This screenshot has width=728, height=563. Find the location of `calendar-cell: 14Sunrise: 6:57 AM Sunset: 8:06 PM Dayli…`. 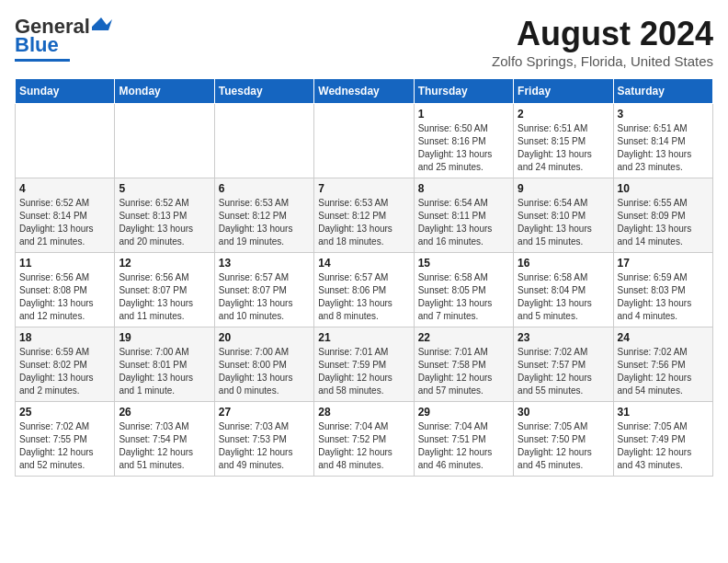

calendar-cell: 14Sunrise: 6:57 AM Sunset: 8:06 PM Dayli… is located at coordinates (364, 291).